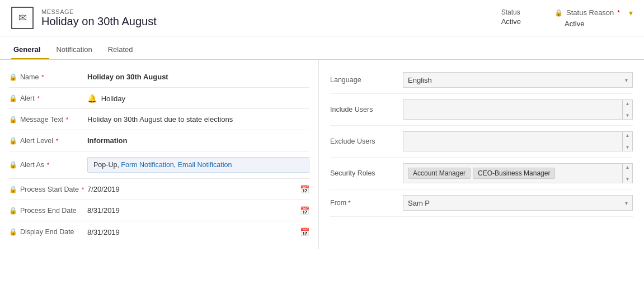  What do you see at coordinates (104, 232) in the screenshot?
I see `display-end-date-value: 8/31/2019` at bounding box center [104, 232].